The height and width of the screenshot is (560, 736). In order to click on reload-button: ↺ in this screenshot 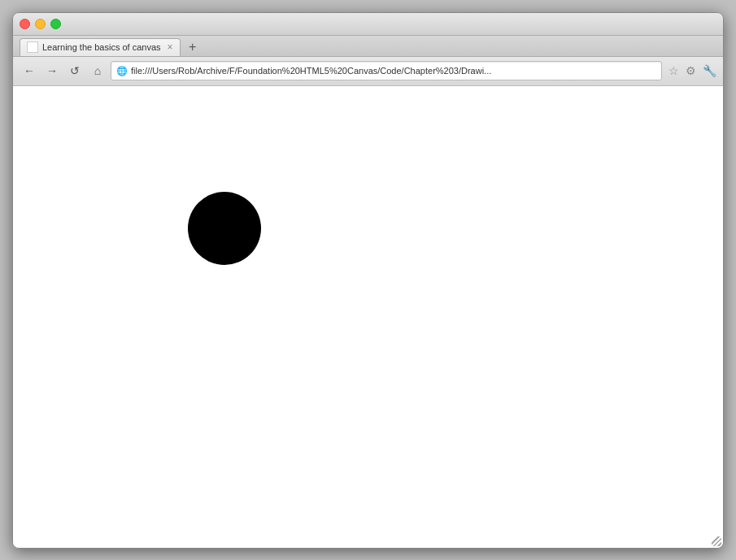, I will do `click(75, 71)`.